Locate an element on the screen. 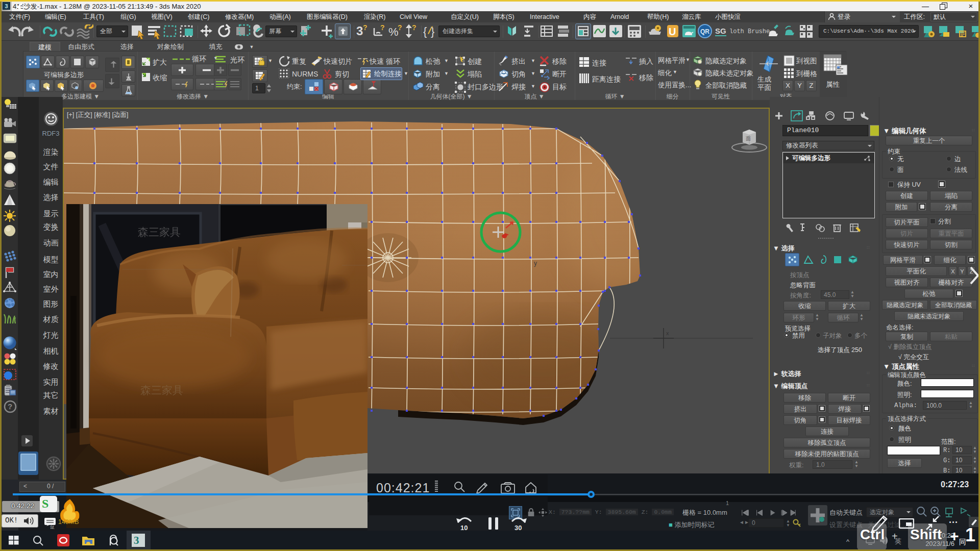  svg-text: 3 is located at coordinates (359, 31).